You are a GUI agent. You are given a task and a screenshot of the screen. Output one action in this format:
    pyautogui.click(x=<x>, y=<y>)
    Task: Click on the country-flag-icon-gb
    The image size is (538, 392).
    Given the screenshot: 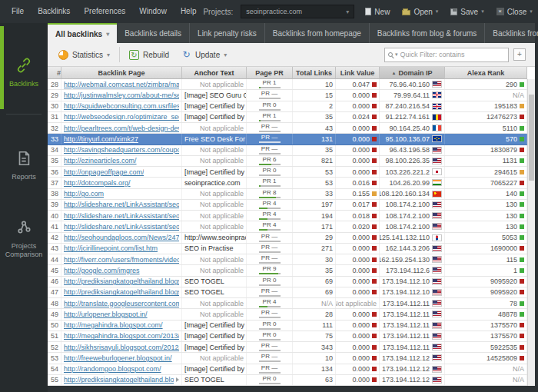 What is the action you would take?
    pyautogui.click(x=437, y=106)
    